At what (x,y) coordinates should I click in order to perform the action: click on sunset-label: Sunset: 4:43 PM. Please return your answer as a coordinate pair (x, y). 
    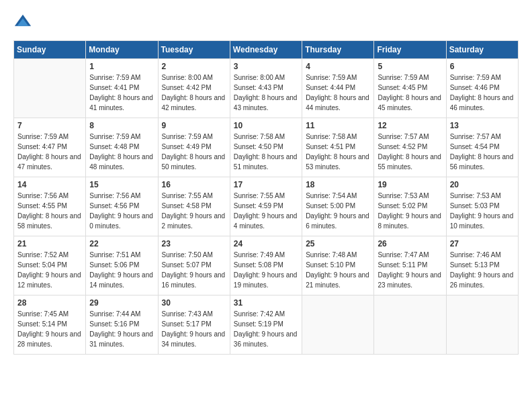
    Looking at the image, I should click on (259, 87).